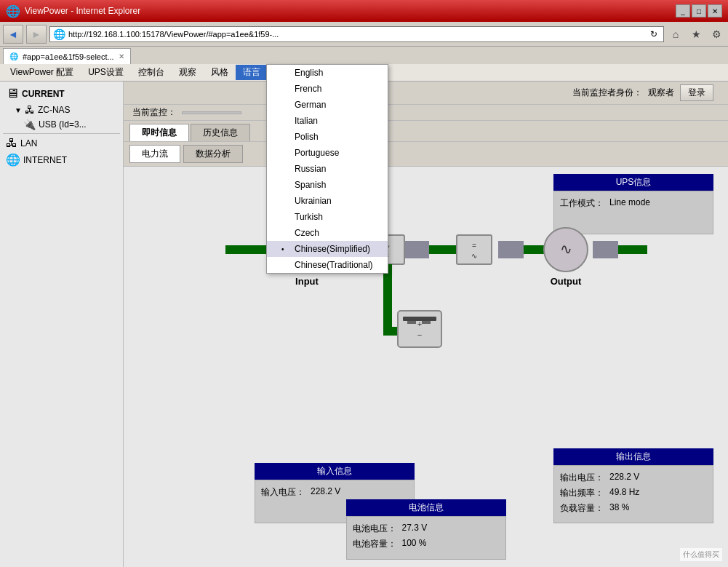  Describe the element at coordinates (582, 493) in the screenshot. I see `output-freq-label: 输出频率：` at that location.